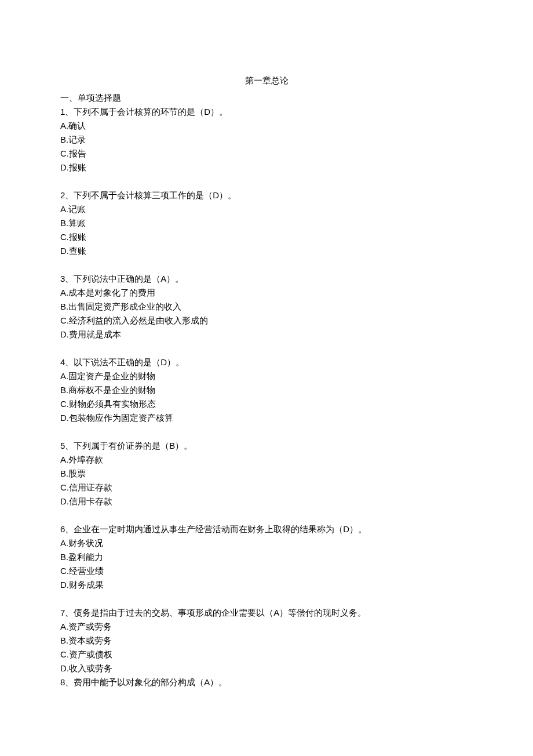 The height and width of the screenshot is (756, 533). What do you see at coordinates (266, 140) in the screenshot?
I see `question-option: B.记录` at bounding box center [266, 140].